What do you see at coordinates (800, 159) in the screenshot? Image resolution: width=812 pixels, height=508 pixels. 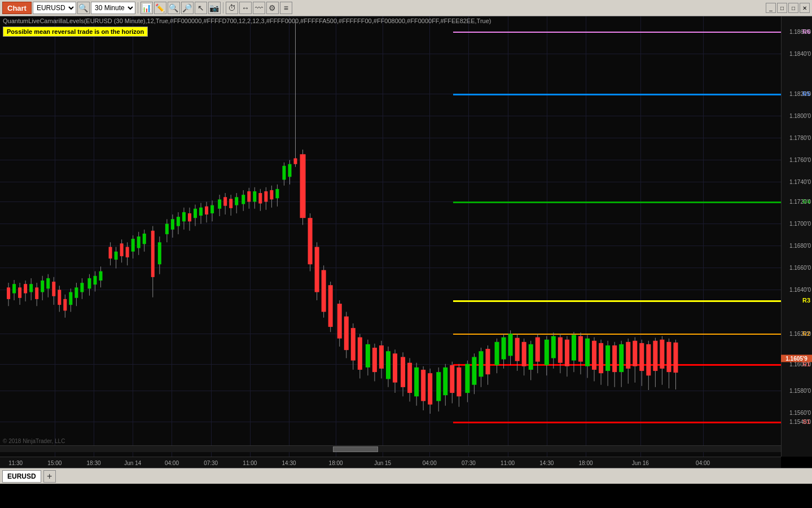 I see `price-1760: 1.1760'0` at bounding box center [800, 159].